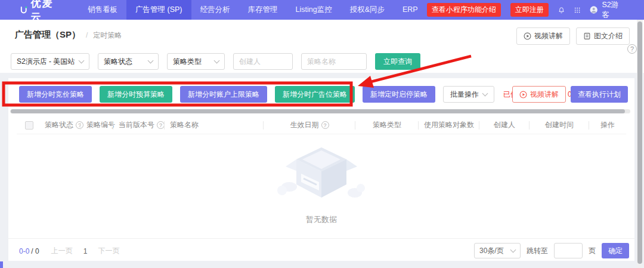 The width and height of the screenshot is (644, 268). I want to click on brand-logo: 优麦云, so click(37, 12).